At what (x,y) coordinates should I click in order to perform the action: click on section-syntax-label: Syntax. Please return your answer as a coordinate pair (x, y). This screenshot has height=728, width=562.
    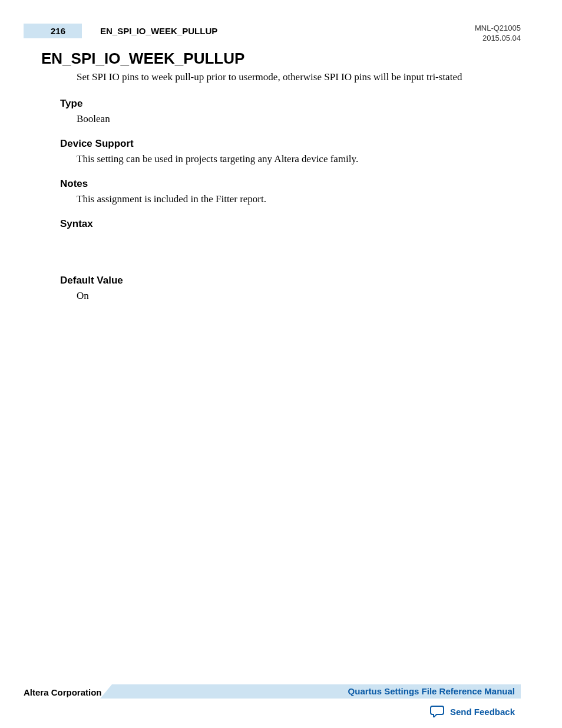
    Looking at the image, I should click on (290, 224).